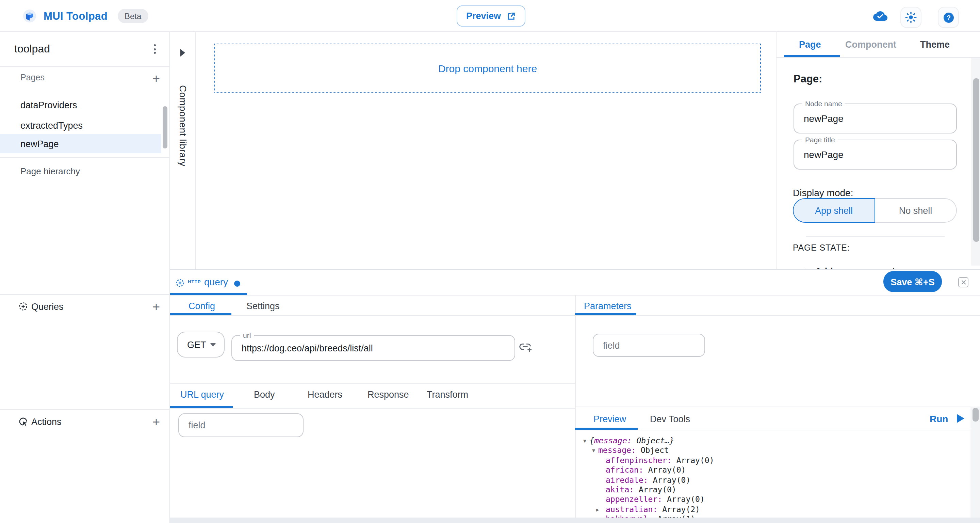 The image size is (980, 523). What do you see at coordinates (216, 282) in the screenshot?
I see `query-tab: query` at bounding box center [216, 282].